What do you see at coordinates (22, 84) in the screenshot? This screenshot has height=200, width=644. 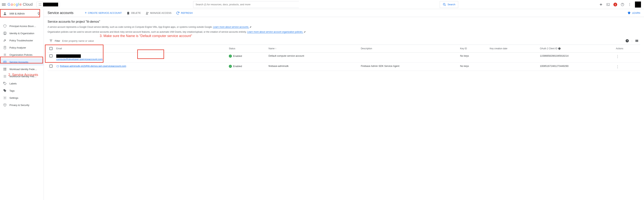 I see `sidebar-item-labels: Labels` at bounding box center [22, 84].